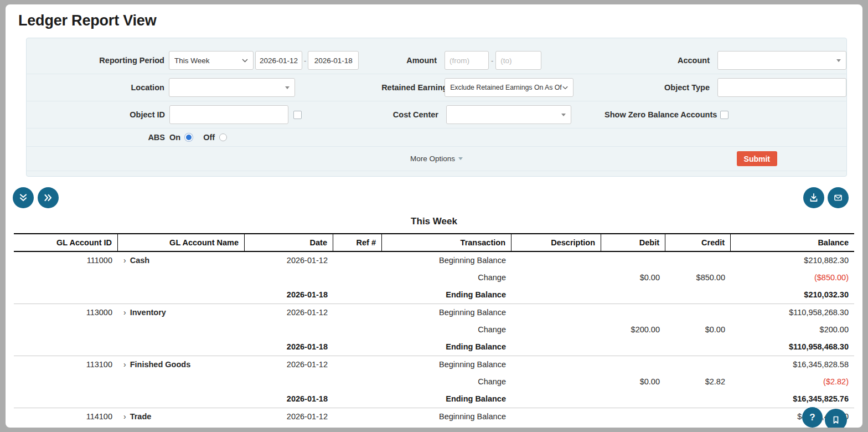  Describe the element at coordinates (48, 198) in the screenshot. I see `expand-all-button` at that location.